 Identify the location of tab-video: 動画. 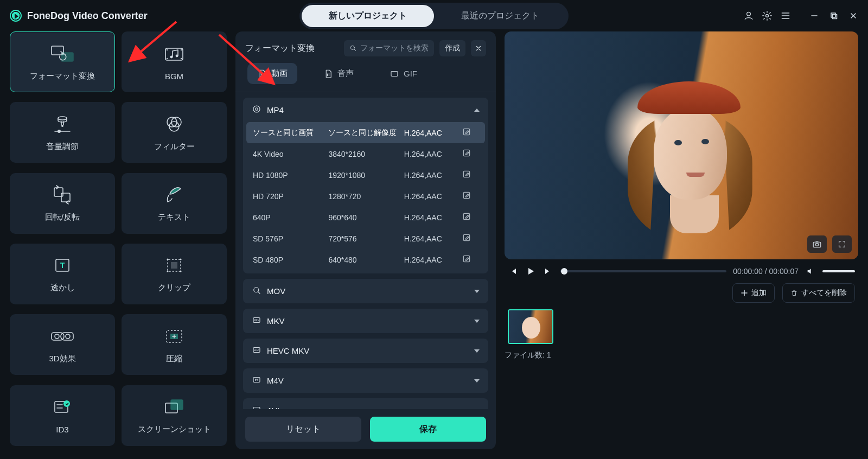
(272, 74).